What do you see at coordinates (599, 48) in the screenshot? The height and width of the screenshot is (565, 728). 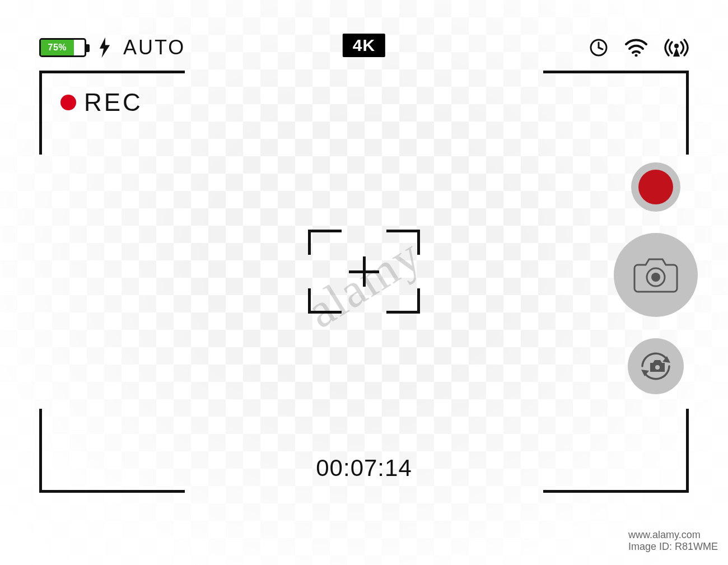 I see `timer-icon` at bounding box center [599, 48].